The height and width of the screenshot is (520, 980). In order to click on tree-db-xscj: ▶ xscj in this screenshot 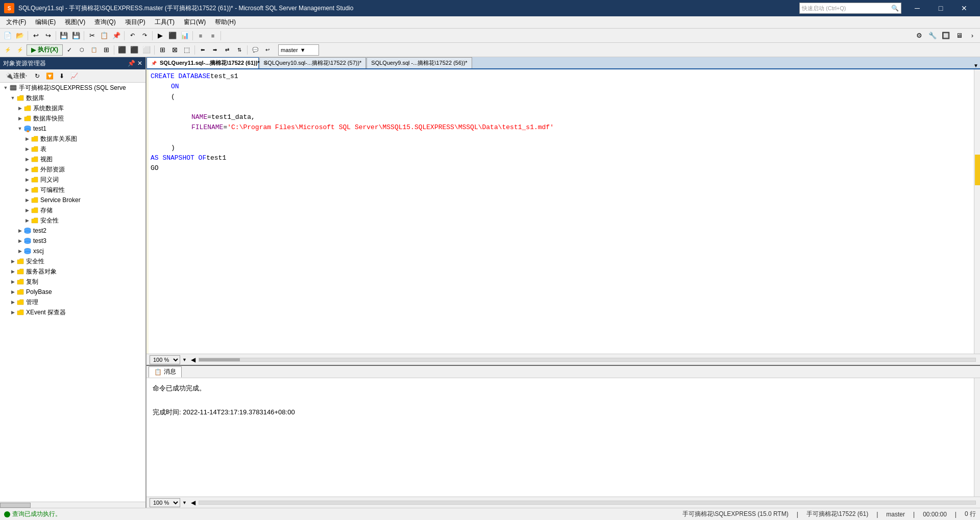, I will do `click(72, 251)`.